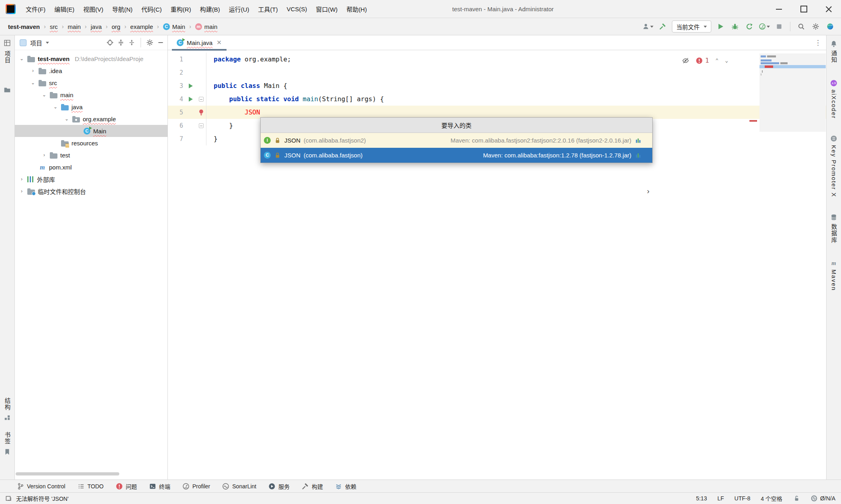 The image size is (841, 504). I want to click on code-line: 3public class Main {, so click(497, 86).